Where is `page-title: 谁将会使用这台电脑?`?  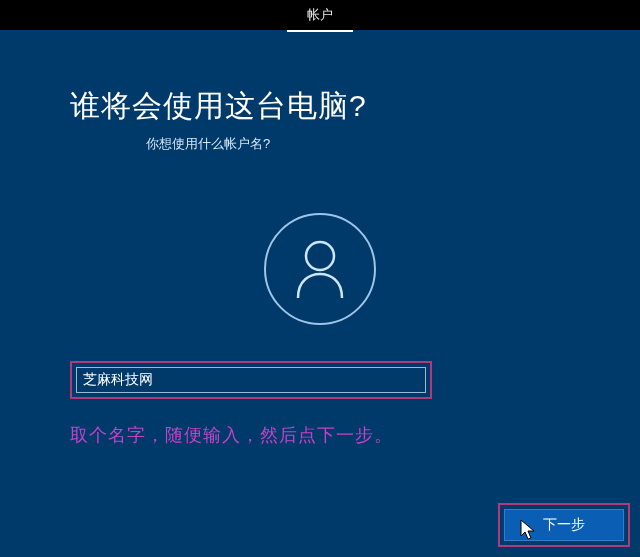
page-title: 谁将会使用这台电脑? is located at coordinates (320, 106).